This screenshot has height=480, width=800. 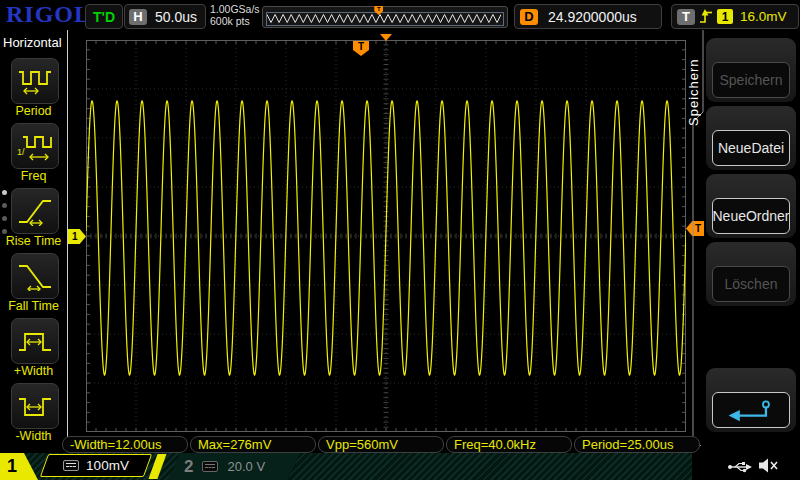 I want to click on measurement-period: Period=25.00us, so click(x=637, y=444).